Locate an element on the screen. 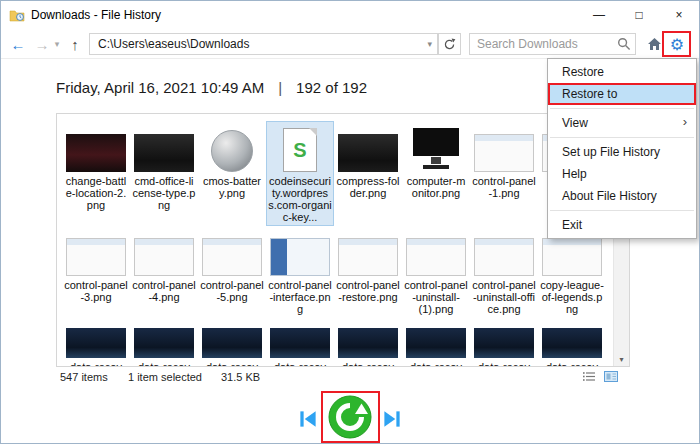  menu-item-about-file-history: About File History is located at coordinates (622, 196).